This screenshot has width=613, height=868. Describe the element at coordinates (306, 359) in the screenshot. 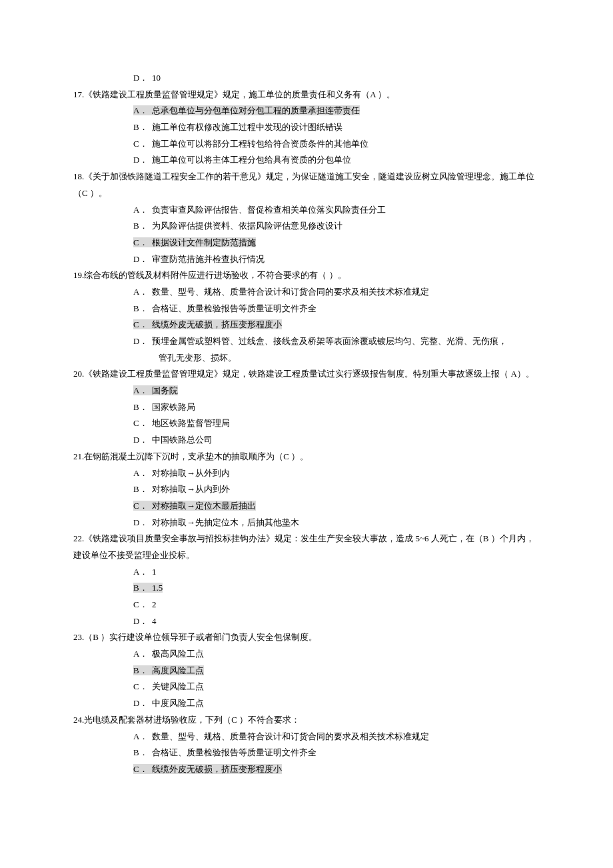

I see `option-q19-d-cont: 管孔无变形、损坏。` at that location.